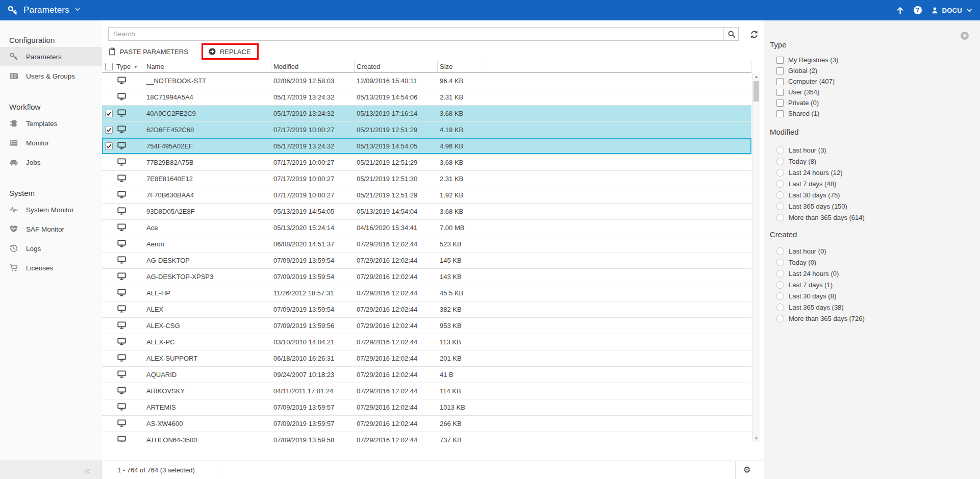  I want to click on filter-option-private-0: Private (0), so click(872, 103).